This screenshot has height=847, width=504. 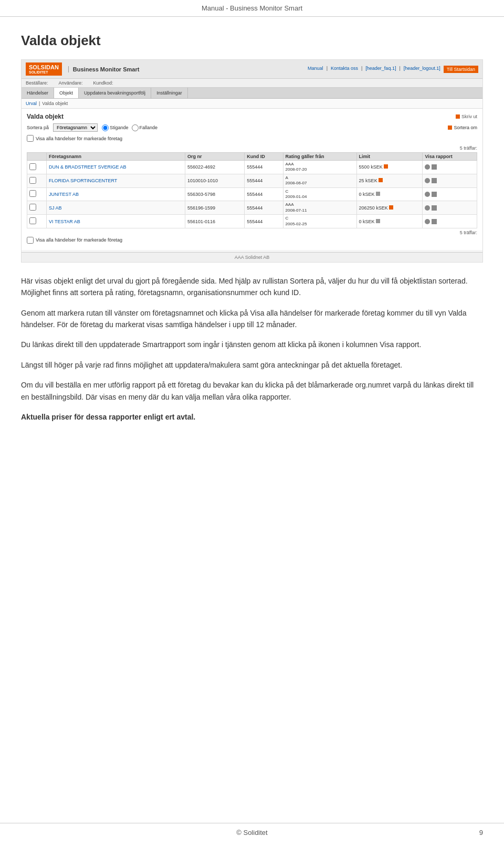 What do you see at coordinates (264, 222) in the screenshot?
I see `row-kundid-4: 555444` at bounding box center [264, 222].